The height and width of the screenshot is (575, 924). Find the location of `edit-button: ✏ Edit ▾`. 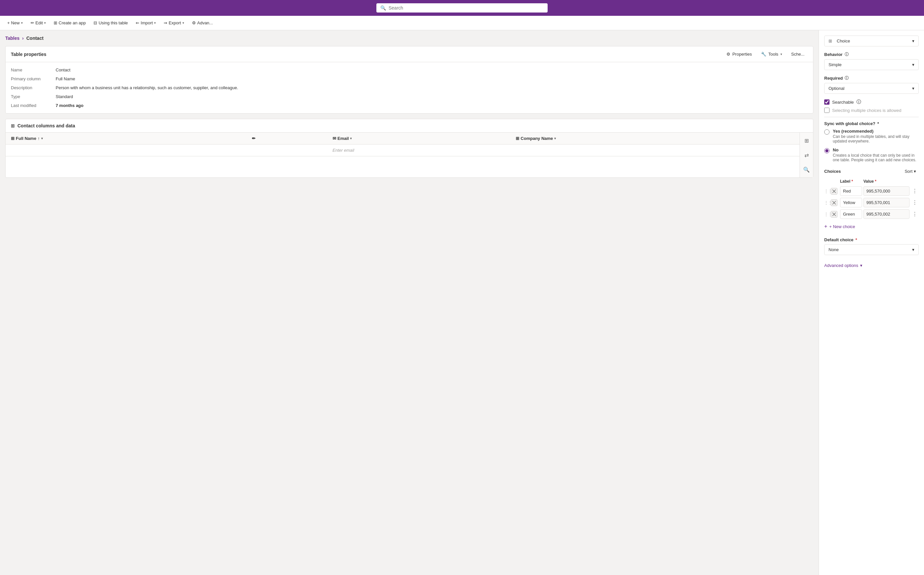

edit-button: ✏ Edit ▾ is located at coordinates (38, 23).